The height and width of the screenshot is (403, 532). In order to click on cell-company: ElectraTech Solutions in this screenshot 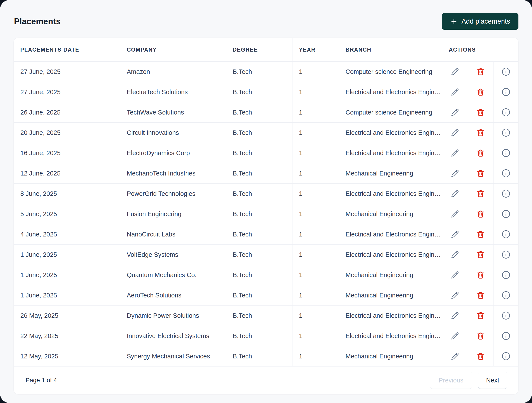, I will do `click(173, 92)`.